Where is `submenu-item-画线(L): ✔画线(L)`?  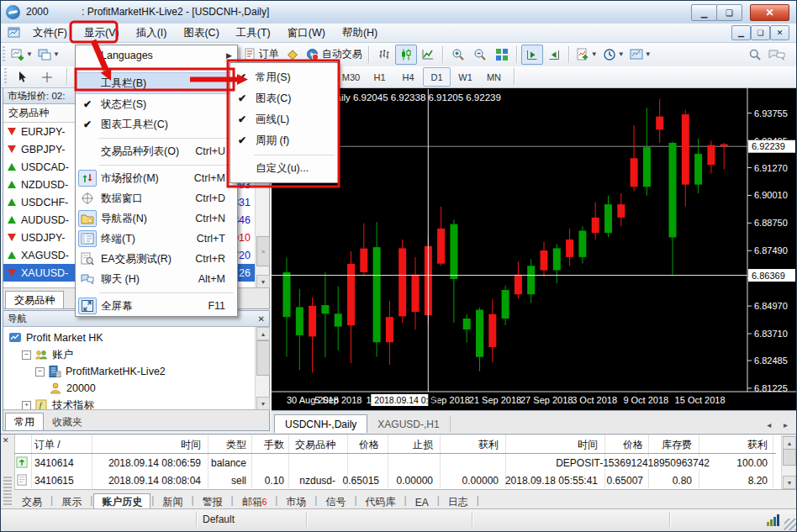 submenu-item-画线(L): ✔画线(L) is located at coordinates (284, 119).